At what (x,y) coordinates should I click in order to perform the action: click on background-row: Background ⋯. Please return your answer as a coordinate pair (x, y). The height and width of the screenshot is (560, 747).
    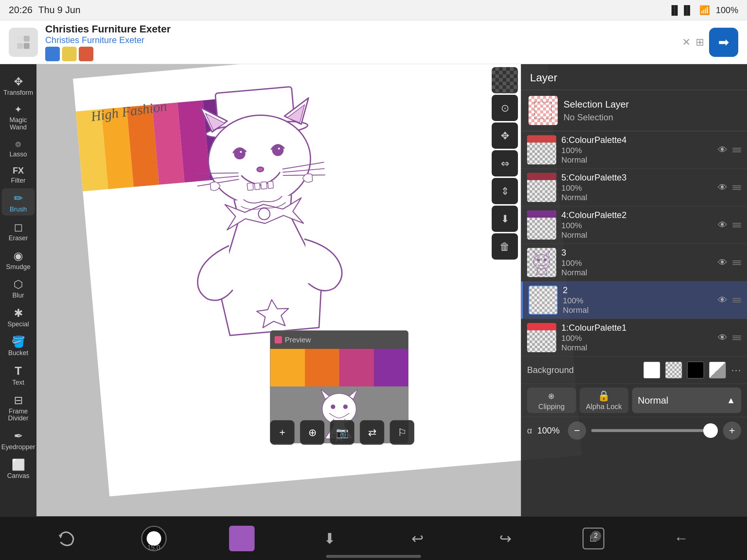
    Looking at the image, I should click on (634, 370).